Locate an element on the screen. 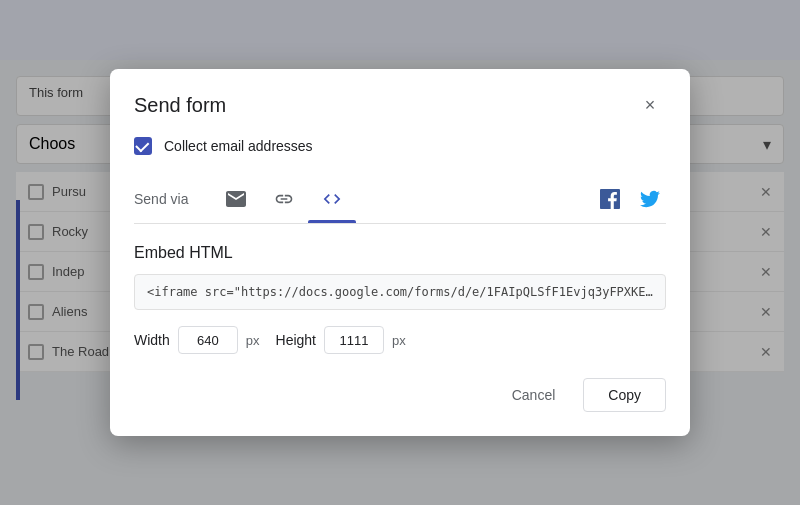 The width and height of the screenshot is (800, 505). close-button: × is located at coordinates (650, 105).